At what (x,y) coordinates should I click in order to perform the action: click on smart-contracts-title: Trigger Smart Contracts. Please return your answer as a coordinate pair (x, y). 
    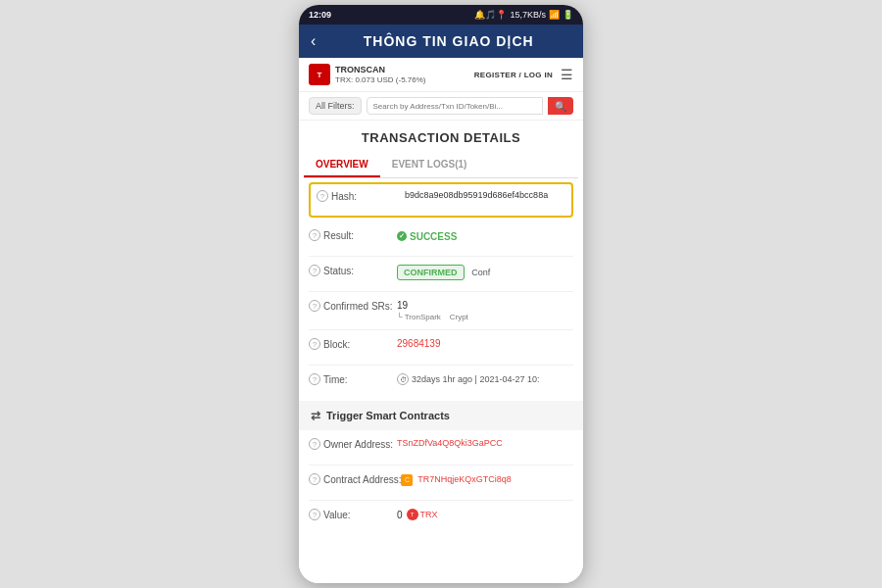
    Looking at the image, I should click on (388, 416).